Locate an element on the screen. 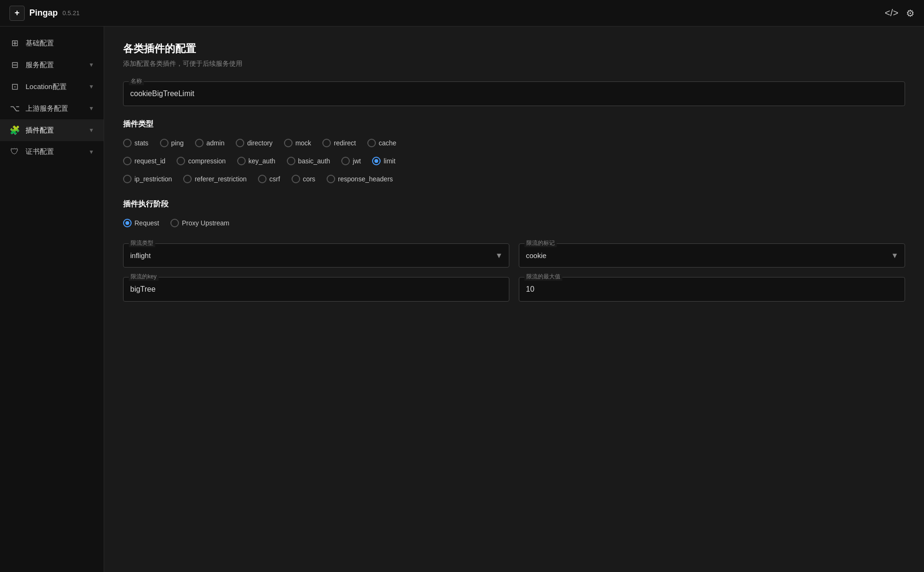 The height and width of the screenshot is (572, 924). sidebar-item-upstream-label: 上游服务配置 is located at coordinates (54, 109).